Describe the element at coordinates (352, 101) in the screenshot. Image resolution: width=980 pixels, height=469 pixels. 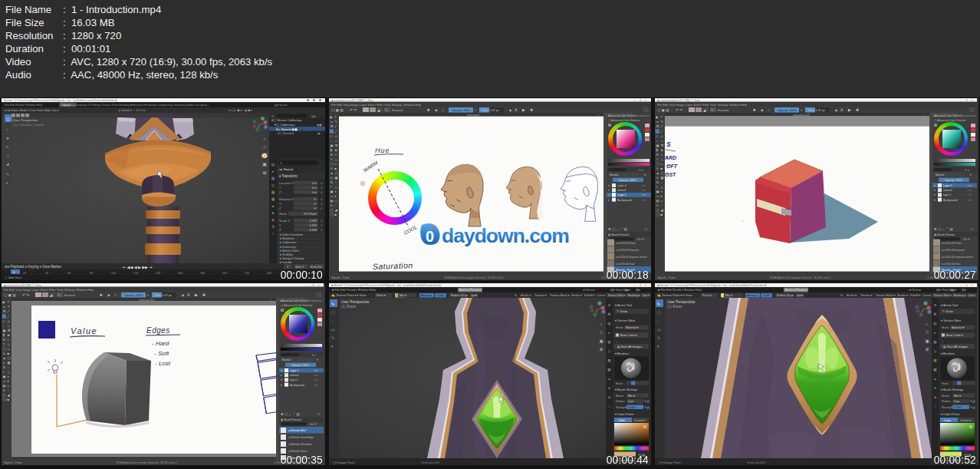
I see `svg-text:◆ saturation.kra 0907 TIME ? -: ◆ saturation.kra 0907 TIME ? - Krita` at that location.